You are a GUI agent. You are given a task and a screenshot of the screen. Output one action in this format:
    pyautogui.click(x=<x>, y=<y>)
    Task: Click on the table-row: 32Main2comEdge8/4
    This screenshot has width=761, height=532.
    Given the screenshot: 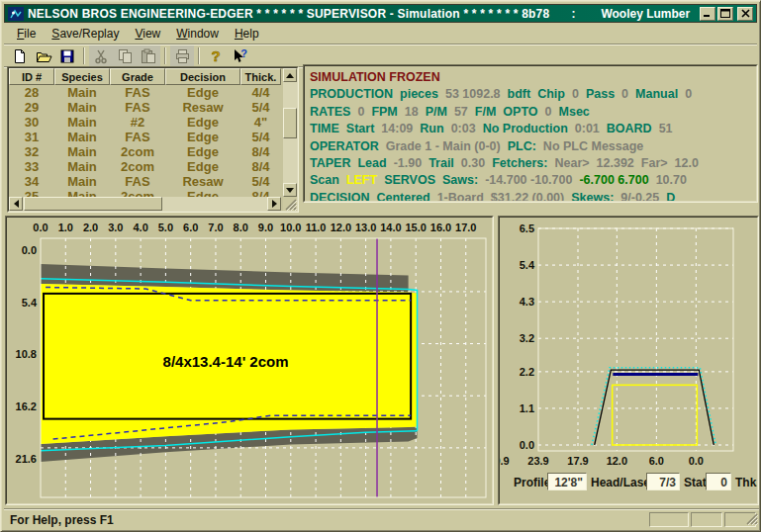 What is the action you would take?
    pyautogui.click(x=144, y=152)
    